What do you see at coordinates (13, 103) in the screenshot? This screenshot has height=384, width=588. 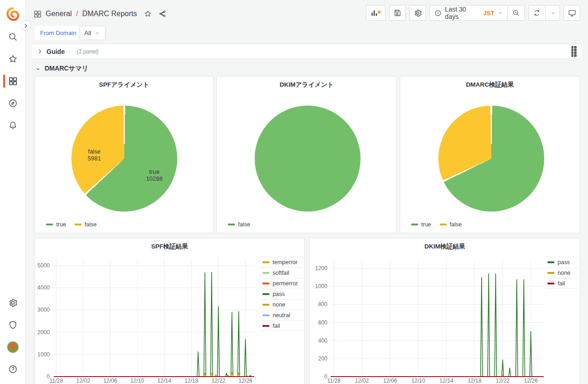 I see `compass-icon` at bounding box center [13, 103].